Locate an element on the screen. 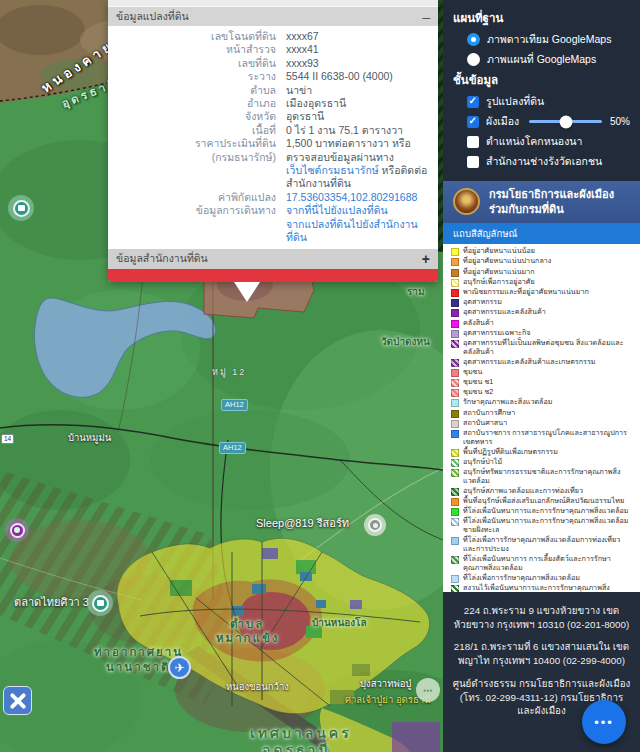 The image size is (640, 752). more-actions-fab: ••• is located at coordinates (604, 722).